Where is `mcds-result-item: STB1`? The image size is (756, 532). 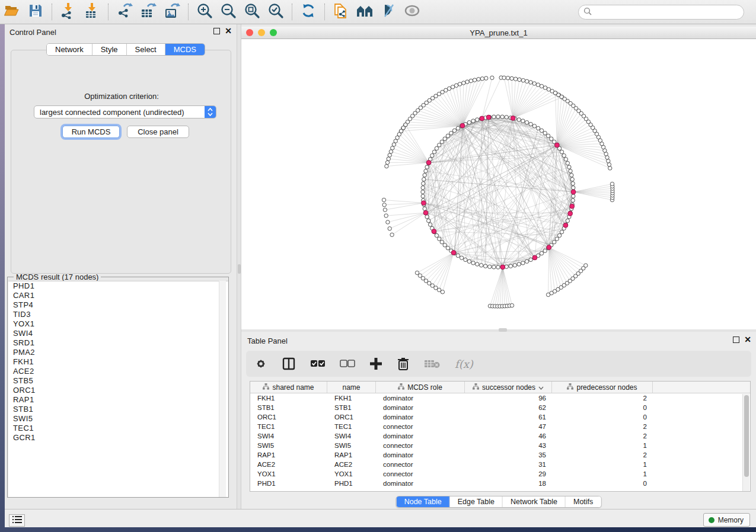 mcds-result-item: STB1 is located at coordinates (119, 409).